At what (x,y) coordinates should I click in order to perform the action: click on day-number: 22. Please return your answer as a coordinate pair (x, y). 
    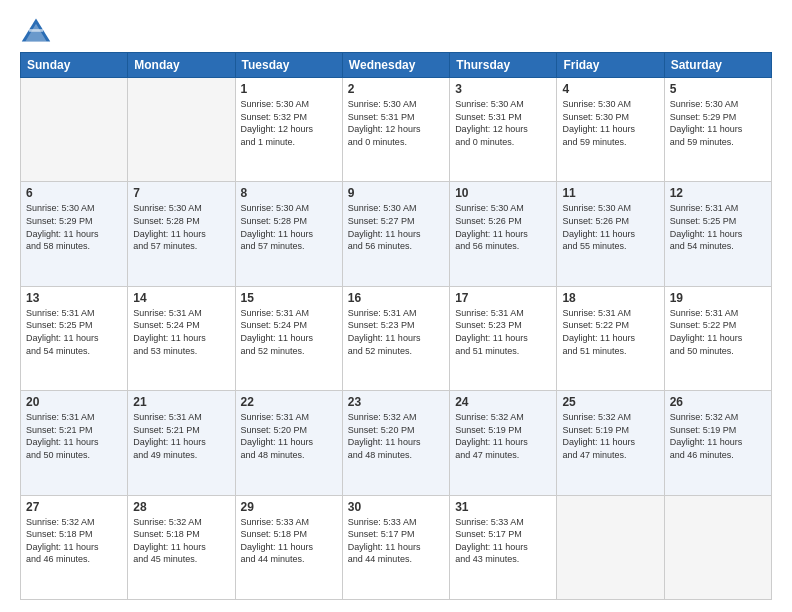
    Looking at the image, I should click on (289, 402).